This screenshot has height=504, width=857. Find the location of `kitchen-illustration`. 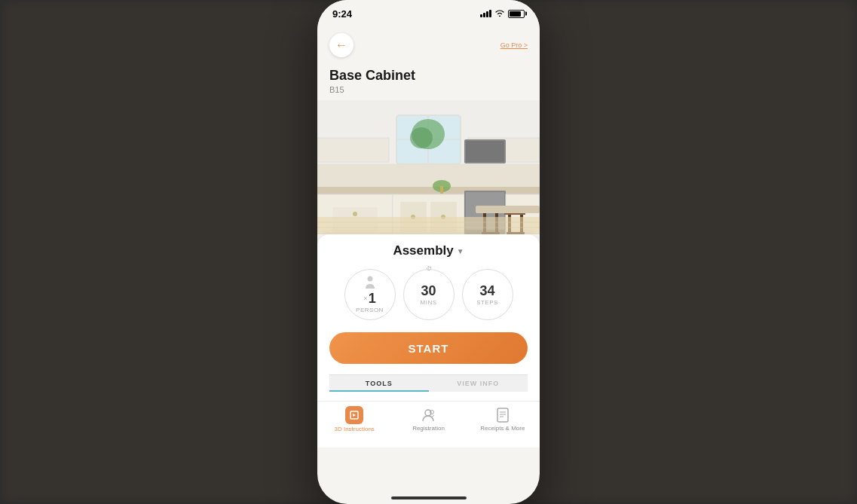

kitchen-illustration is located at coordinates (428, 167).